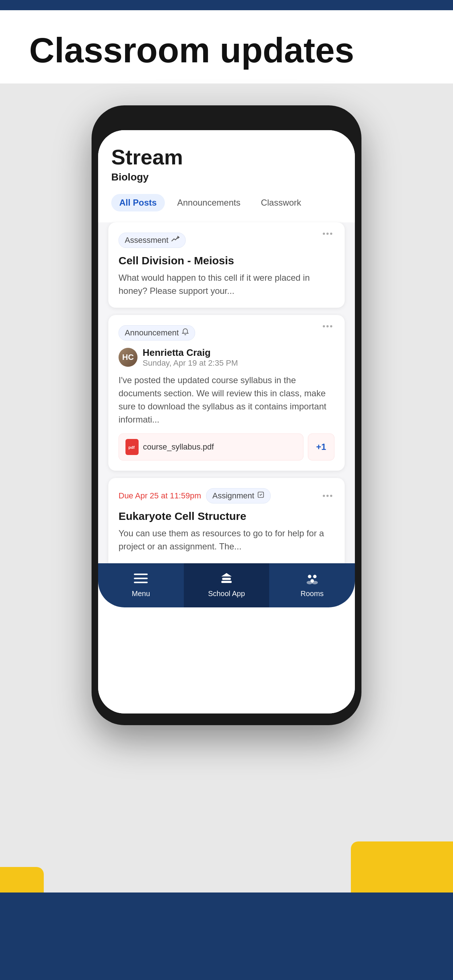 The width and height of the screenshot is (453, 980). What do you see at coordinates (152, 332) in the screenshot?
I see `announcement-badge-label: Announcement` at bounding box center [152, 332].